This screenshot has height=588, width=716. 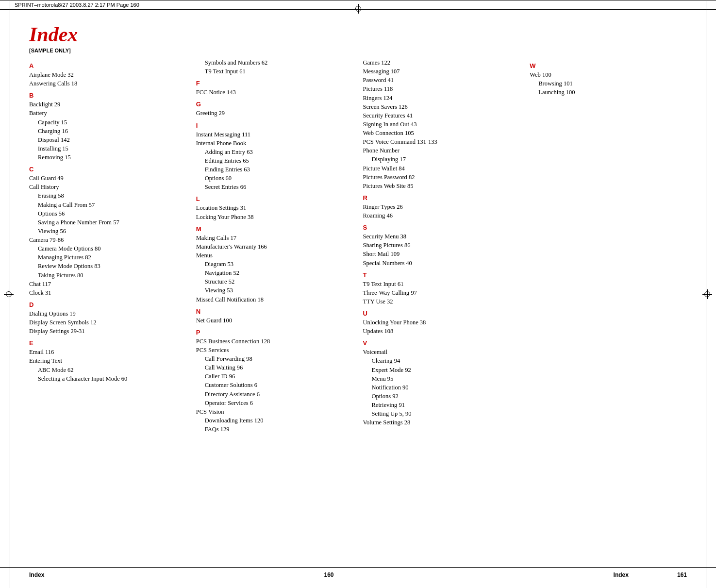 I want to click on list-item: Expert Mode 92, so click(x=442, y=370).